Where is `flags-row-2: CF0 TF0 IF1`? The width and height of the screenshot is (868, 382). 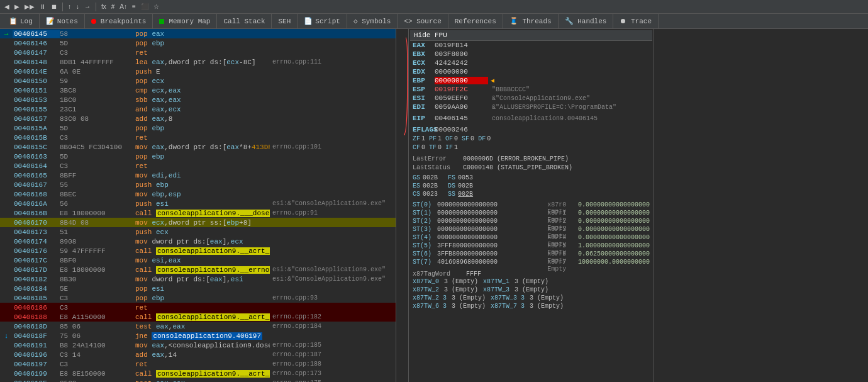
flags-row-2: CF0 TF0 IF1 is located at coordinates (531, 147).